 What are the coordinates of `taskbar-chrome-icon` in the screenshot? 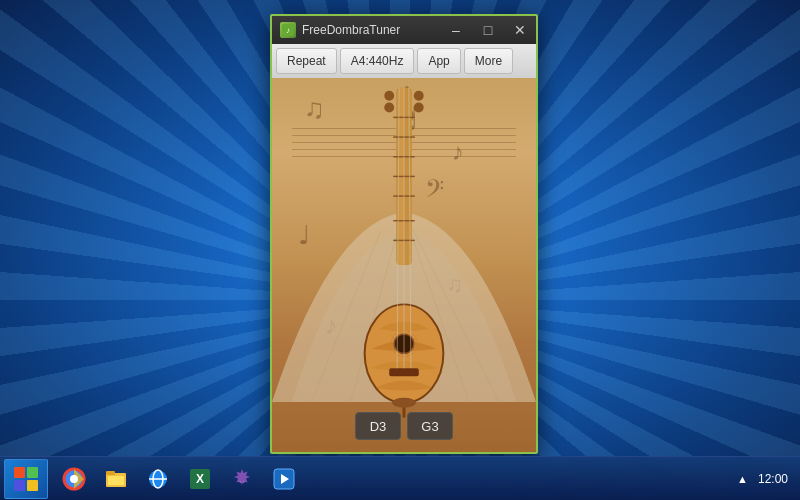 It's located at (74, 479).